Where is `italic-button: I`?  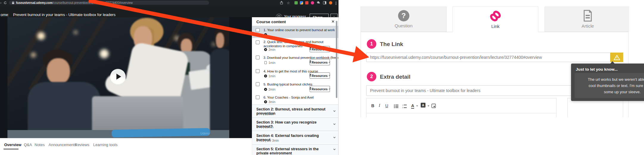 italic-button: I is located at coordinates (379, 106).